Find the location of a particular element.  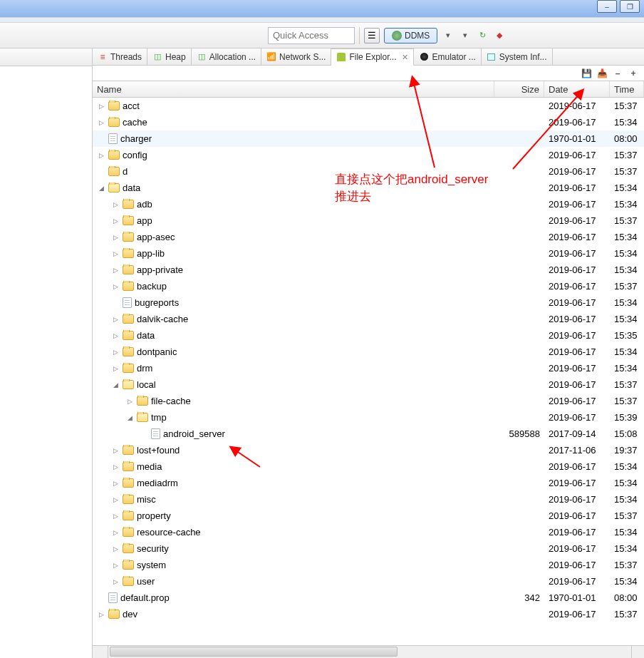

file-name: dalvik-cache is located at coordinates (162, 319).